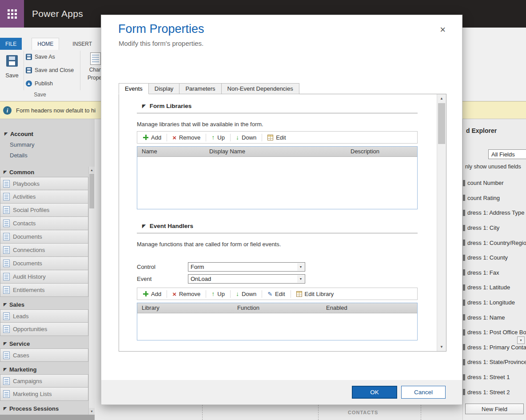 The height and width of the screenshot is (420, 526). Describe the element at coordinates (44, 370) in the screenshot. I see `section-header: ◤ Marketing` at that location.